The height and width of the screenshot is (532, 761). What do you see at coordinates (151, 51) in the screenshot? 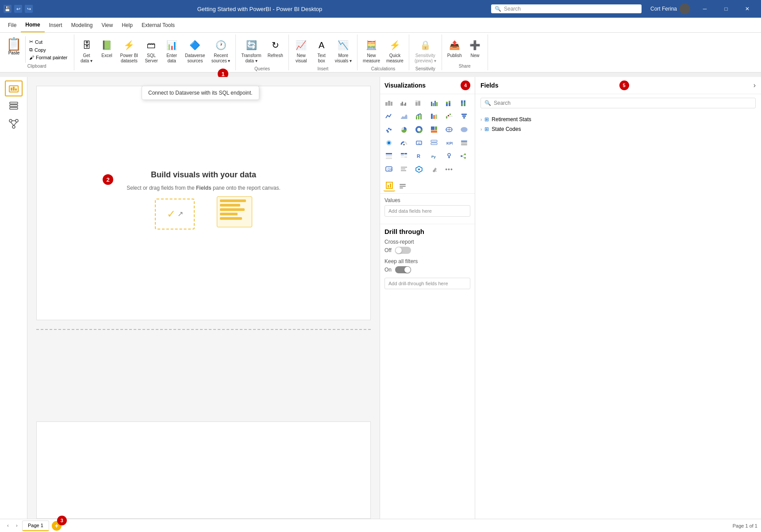
I see `sql-server-button: 🗃 SQLServer` at bounding box center [151, 51].